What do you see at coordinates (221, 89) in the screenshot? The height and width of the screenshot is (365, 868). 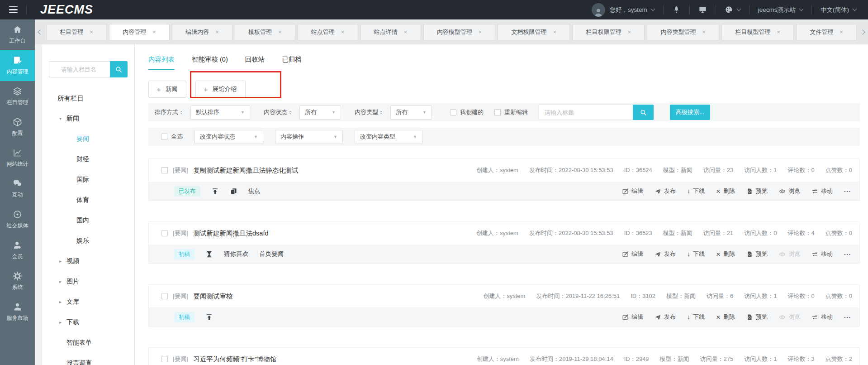 I see `add-exhibition-button: + 展馆介绍` at bounding box center [221, 89].